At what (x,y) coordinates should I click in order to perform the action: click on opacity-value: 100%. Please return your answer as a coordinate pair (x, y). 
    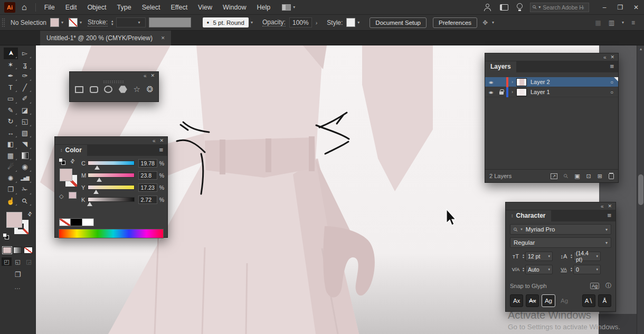
    Looking at the image, I should click on (301, 22).